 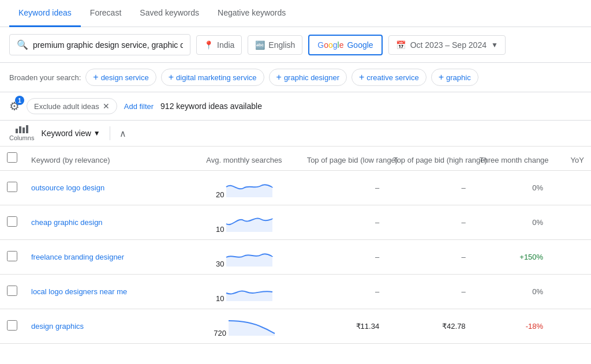 I want to click on divider, so click(x=110, y=133).